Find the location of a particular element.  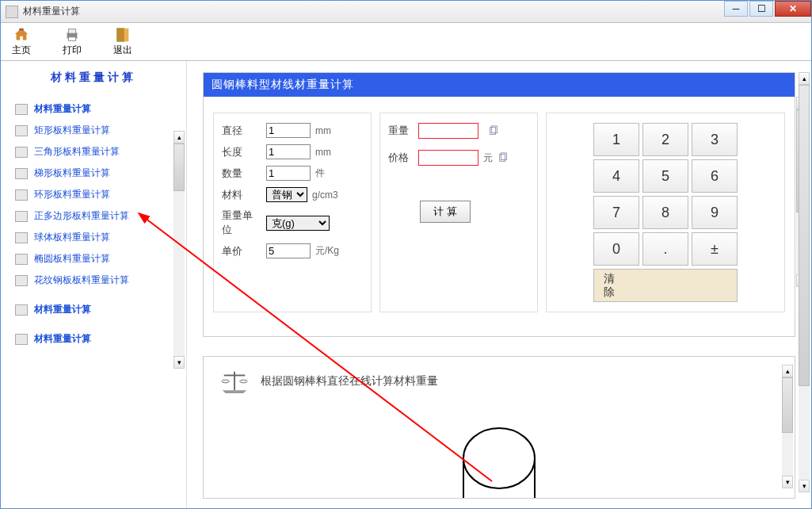

sidebar-scroll-down: ▾ is located at coordinates (179, 362).